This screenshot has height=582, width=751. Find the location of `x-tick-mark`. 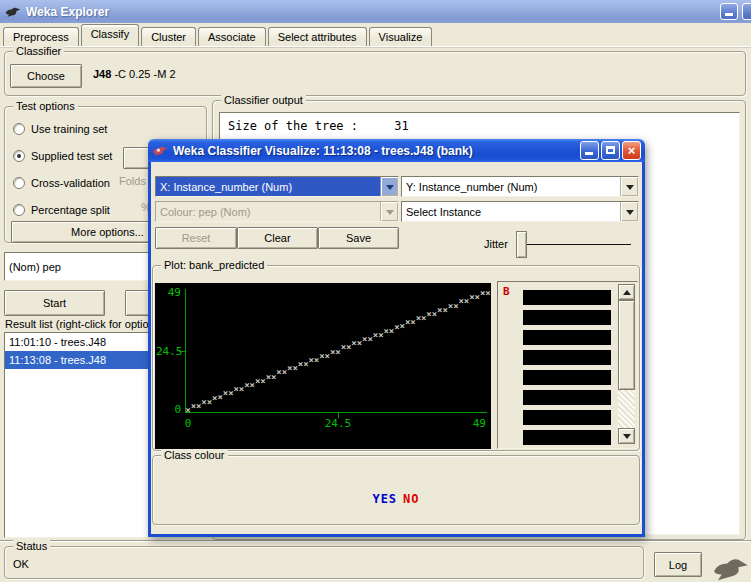

x-tick-mark is located at coordinates (338, 416).